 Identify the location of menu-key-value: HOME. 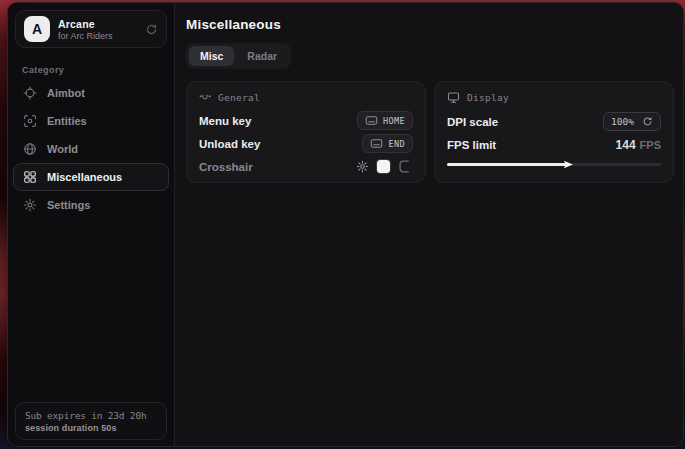
(394, 121).